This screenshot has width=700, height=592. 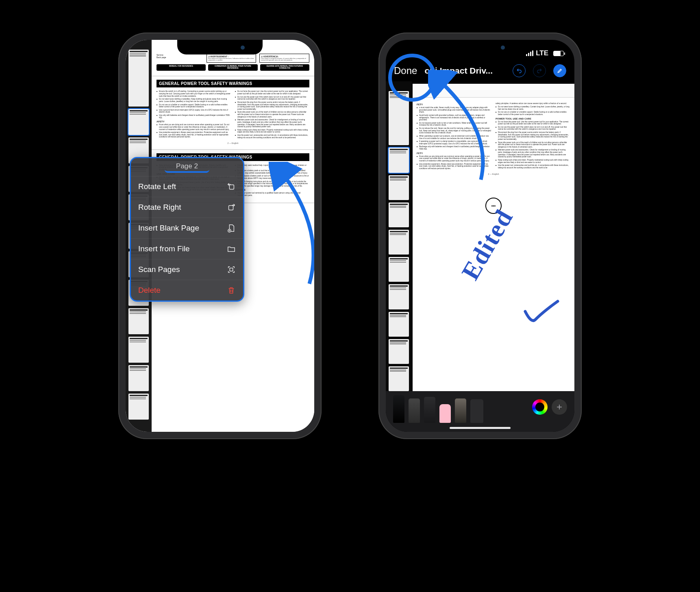 What do you see at coordinates (187, 249) in the screenshot?
I see `menu-insert-from-file: Insert from File` at bounding box center [187, 249].